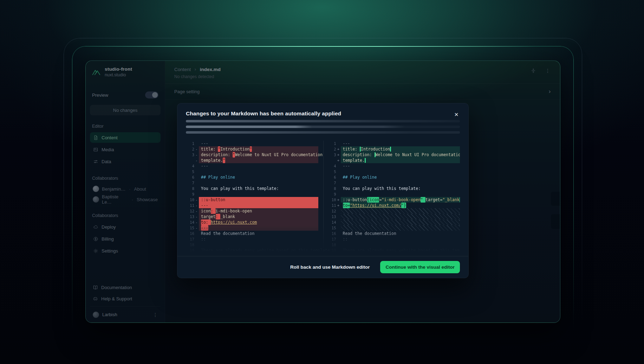  Describe the element at coordinates (252, 205) in the screenshot. I see `diff-line: 11----` at that location.